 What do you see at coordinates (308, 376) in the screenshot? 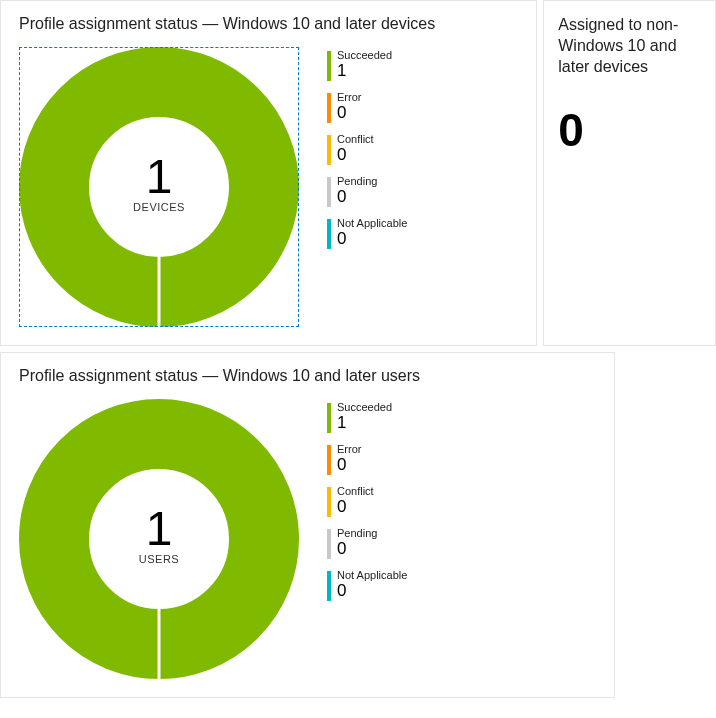
I see `users-card-title: Profile assignment status — Windows 10 a…` at bounding box center [308, 376].